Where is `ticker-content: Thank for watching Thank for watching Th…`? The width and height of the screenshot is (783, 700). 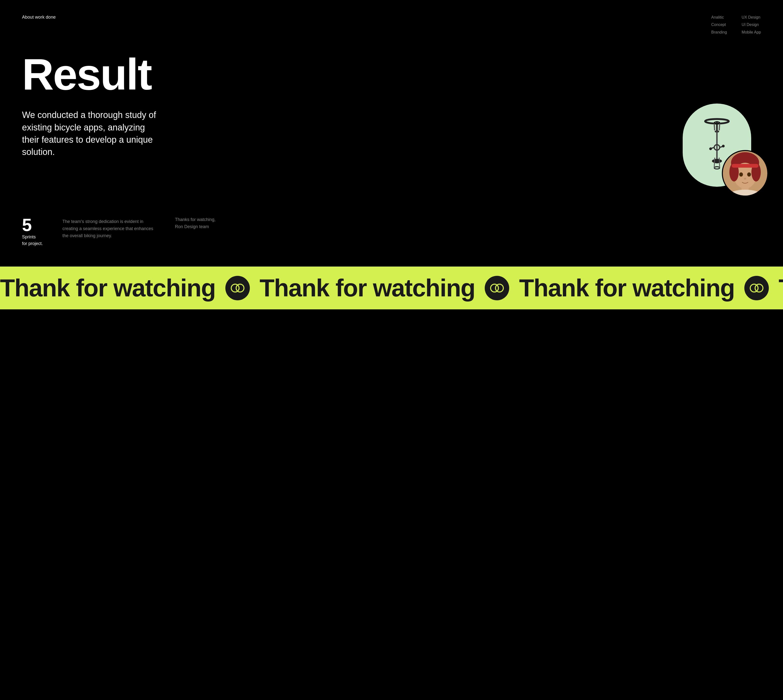
ticker-content: Thank for watching Thank for watching Th… is located at coordinates (392, 288).